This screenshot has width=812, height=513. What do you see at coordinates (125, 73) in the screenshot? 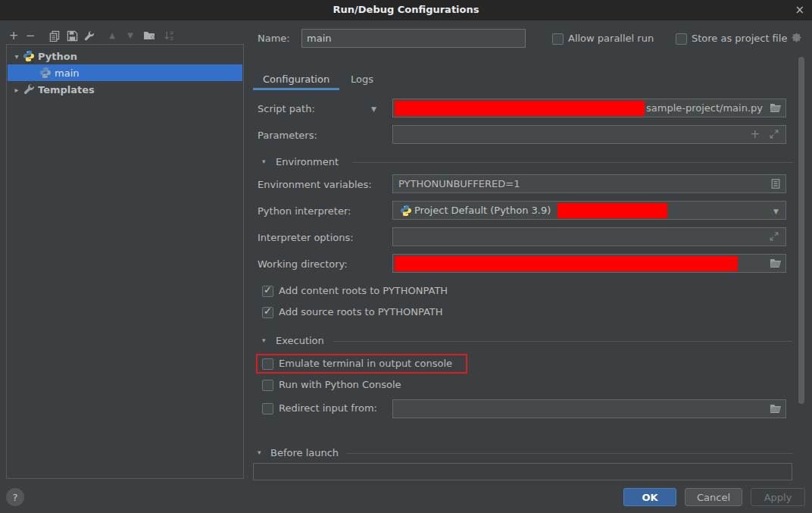
I see `tree-item-main-selected: main` at bounding box center [125, 73].